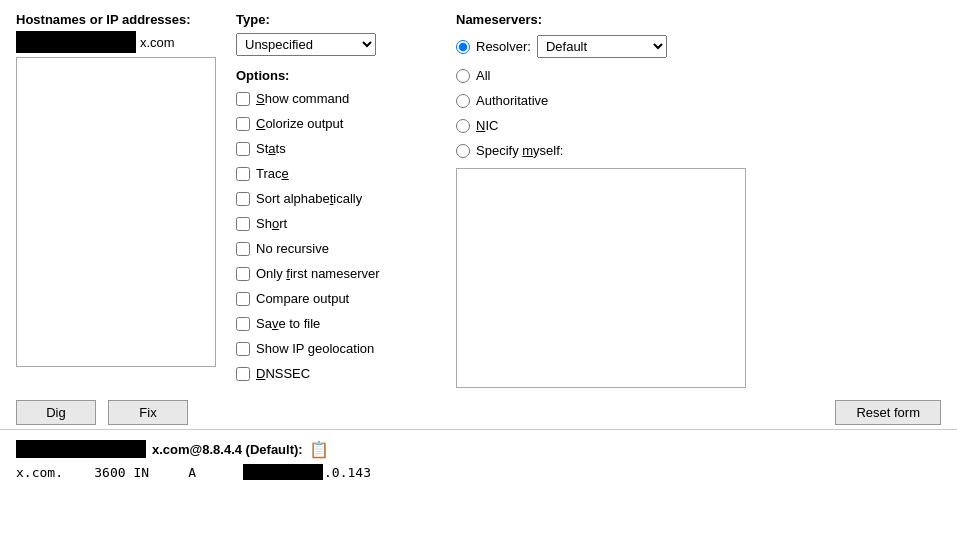 This screenshot has height=548, width=957. What do you see at coordinates (336, 198) in the screenshot?
I see `type-options-column: Type: Unspecified A AAAA CNAME MX NS PTR…` at bounding box center [336, 198].